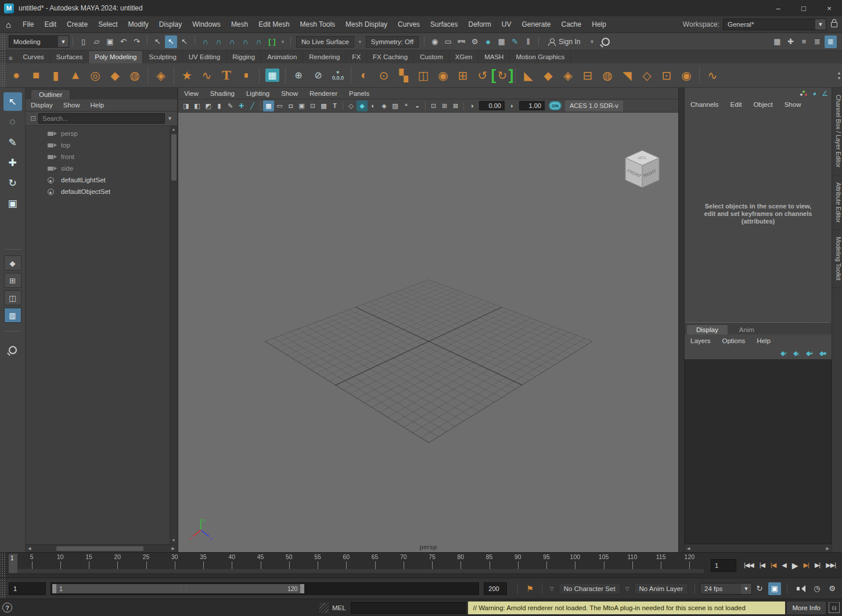  I want to click on move-layer-down-icon: ◆↓, so click(796, 353).